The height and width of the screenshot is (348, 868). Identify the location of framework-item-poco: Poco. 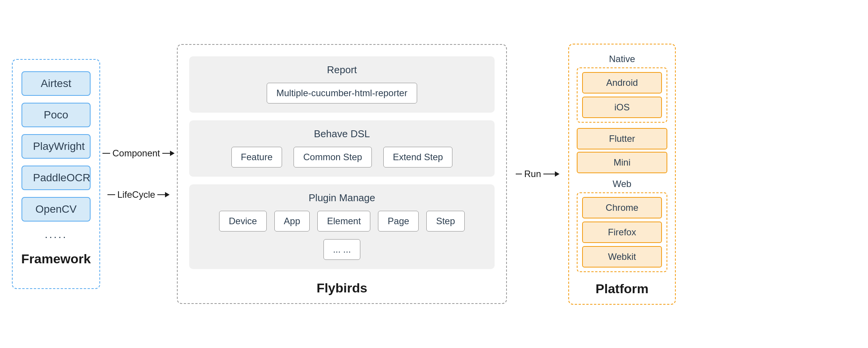
(56, 115).